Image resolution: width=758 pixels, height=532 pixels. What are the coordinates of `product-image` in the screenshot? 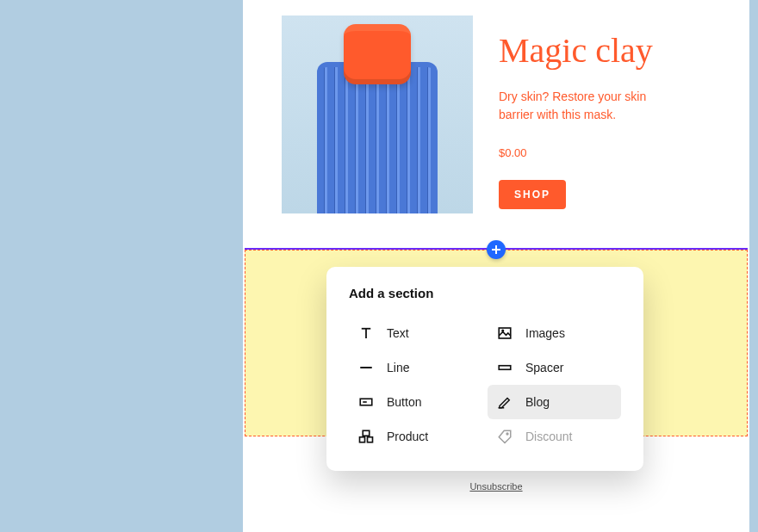 It's located at (377, 114).